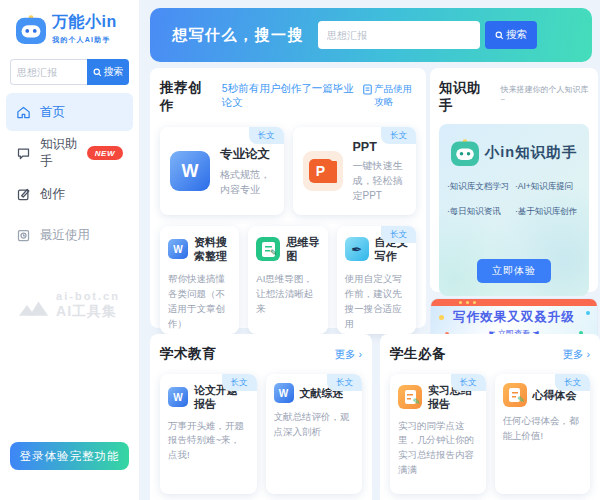  I want to click on sidebar-search-button: 搜索, so click(108, 72).